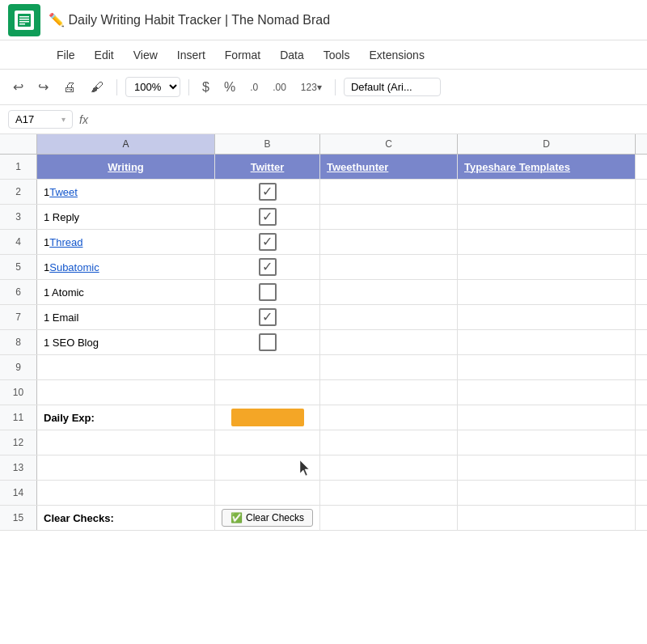  I want to click on col-header-c: C, so click(389, 144).